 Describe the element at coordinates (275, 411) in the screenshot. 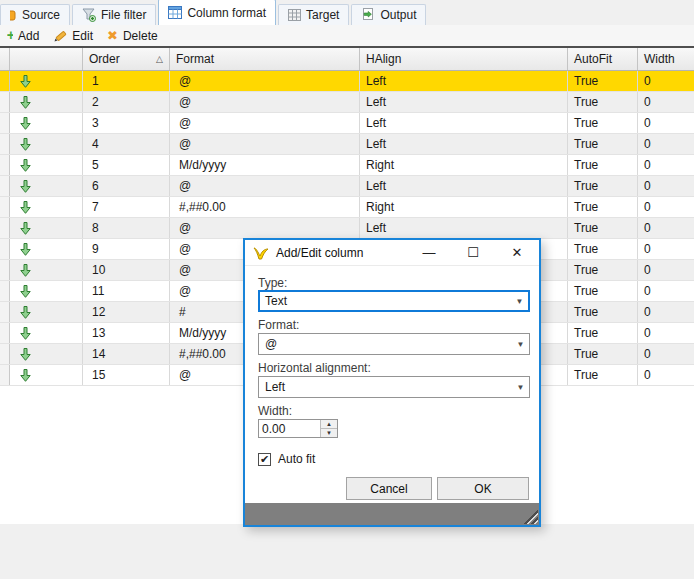

I see `width-label: Width:` at that location.